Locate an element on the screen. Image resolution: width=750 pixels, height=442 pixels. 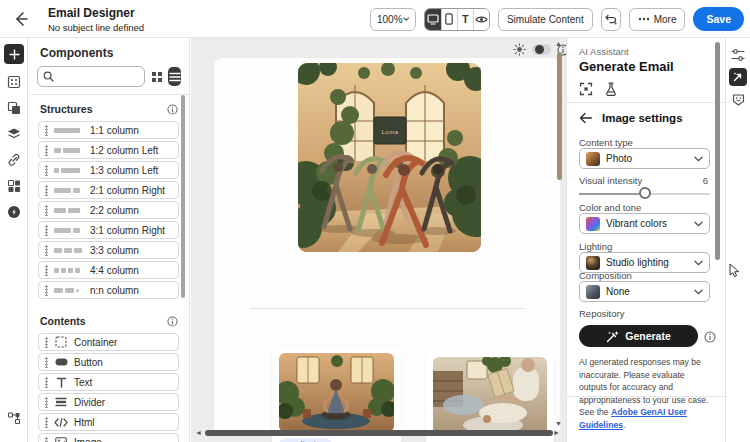
content-blocks-button is located at coordinates (14, 186).